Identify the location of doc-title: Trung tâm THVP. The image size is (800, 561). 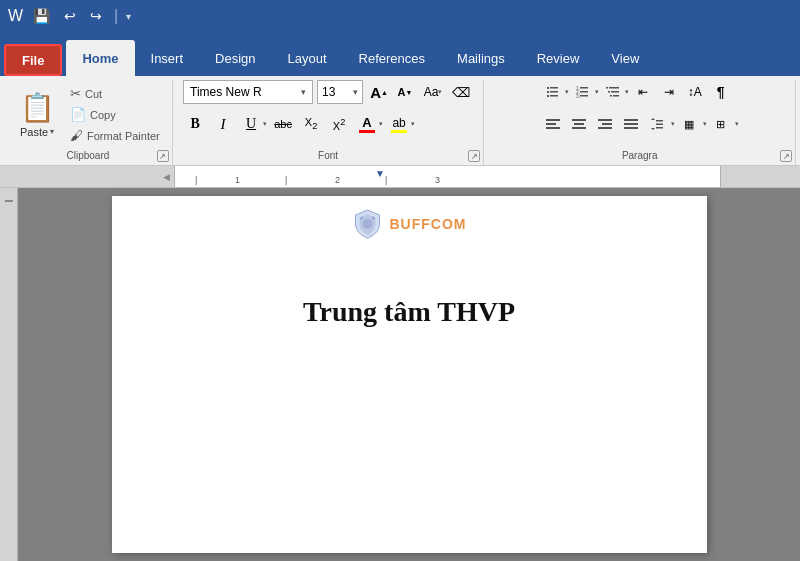
(410, 312).